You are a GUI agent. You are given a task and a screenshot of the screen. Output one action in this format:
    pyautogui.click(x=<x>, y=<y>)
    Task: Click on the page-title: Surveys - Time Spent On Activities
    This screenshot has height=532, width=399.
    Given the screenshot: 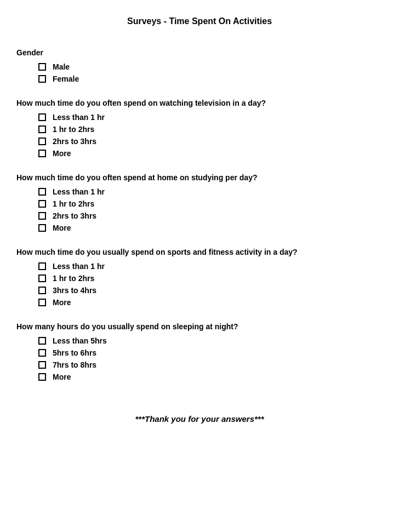 What is the action you would take?
    pyautogui.click(x=200, y=21)
    